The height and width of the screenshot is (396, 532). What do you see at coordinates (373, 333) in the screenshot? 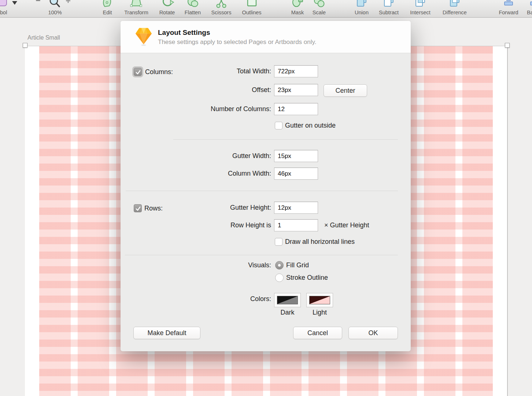
I see `ok-button: OK` at bounding box center [373, 333].